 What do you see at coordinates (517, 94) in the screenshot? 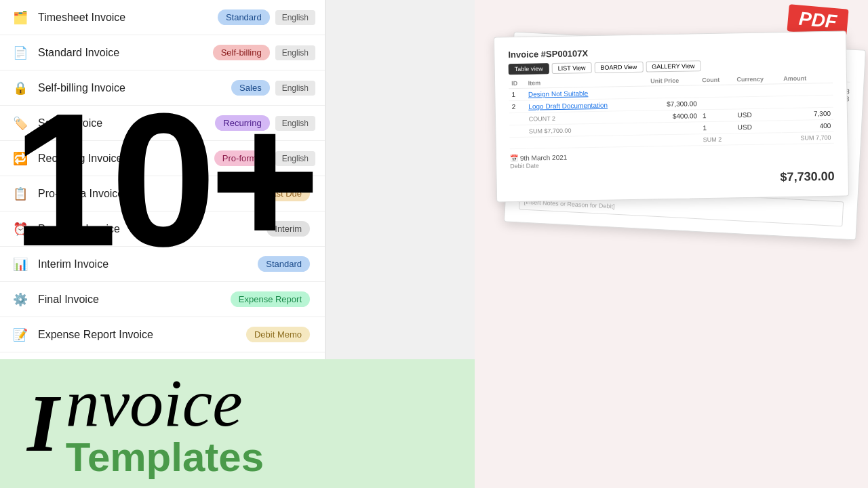
I see `row1-id: 1` at bounding box center [517, 94].